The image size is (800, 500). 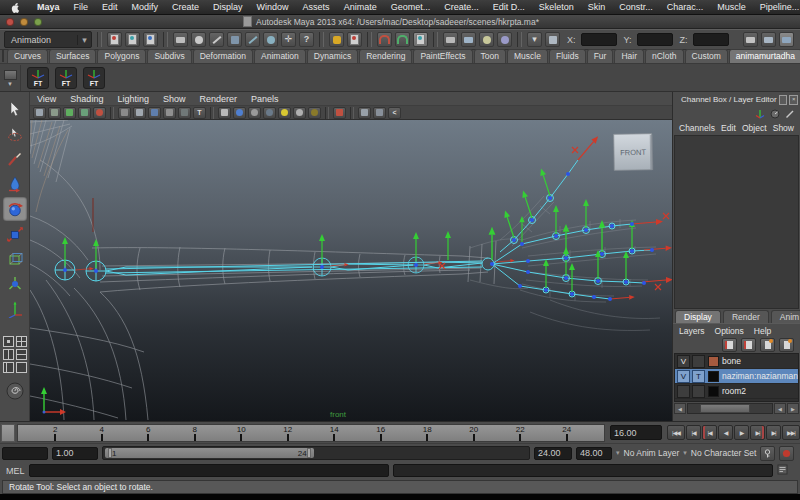 What do you see at coordinates (714, 376) in the screenshot?
I see `layer-color-swatch` at bounding box center [714, 376].